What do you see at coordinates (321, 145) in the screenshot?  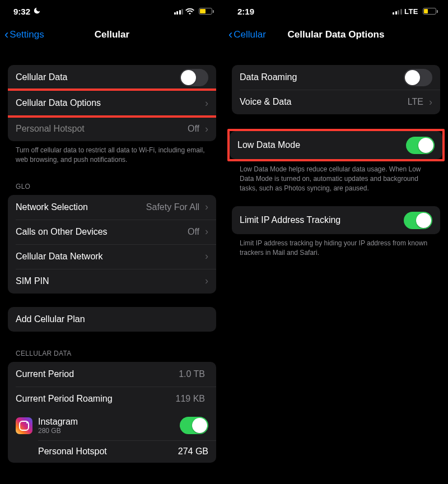 I see `low-data-mode-label: Low Data Mode` at bounding box center [321, 145].